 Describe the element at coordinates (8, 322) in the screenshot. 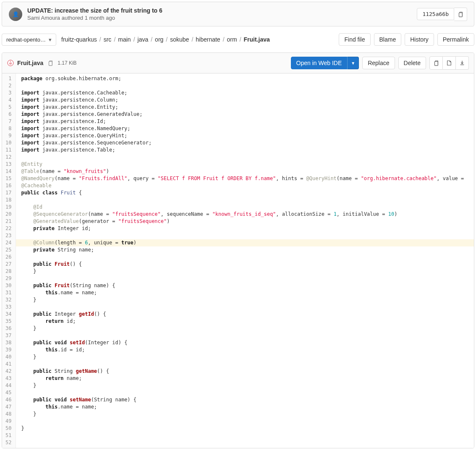

I see `line-number: 35` at that location.